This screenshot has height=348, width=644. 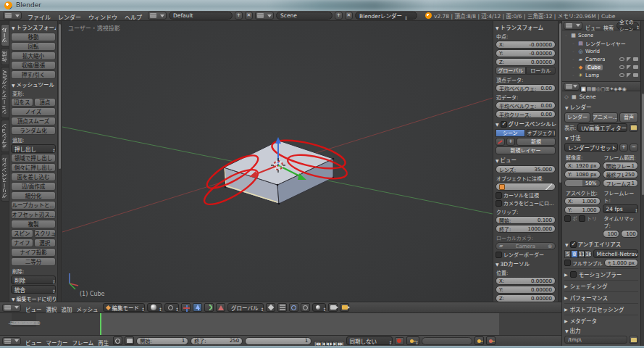 I want to click on tool-button: 移動, so click(x=33, y=37).